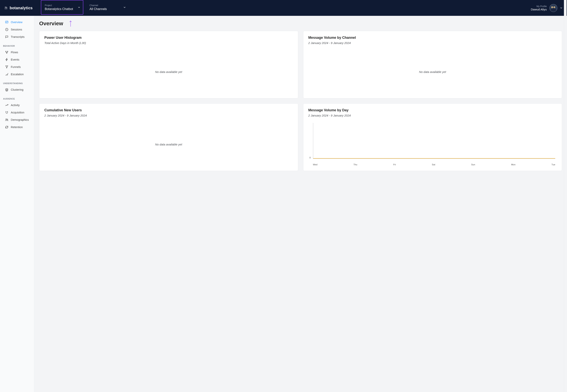 This screenshot has width=567, height=392. What do you see at coordinates (7, 120) in the screenshot?
I see `users-icon` at bounding box center [7, 120].